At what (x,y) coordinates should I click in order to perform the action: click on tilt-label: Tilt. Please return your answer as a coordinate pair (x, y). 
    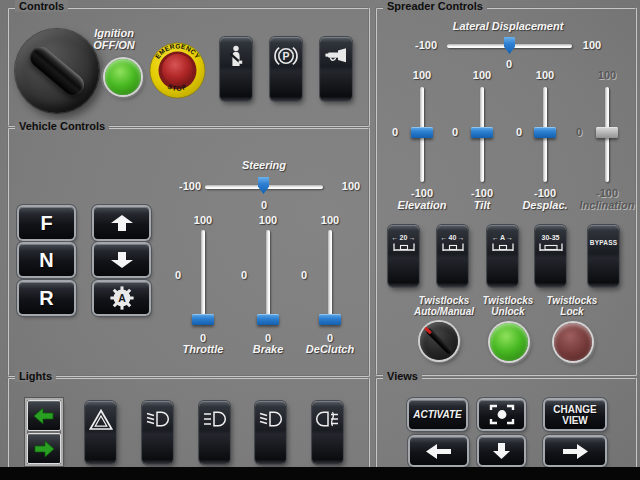
    Looking at the image, I should click on (482, 205).